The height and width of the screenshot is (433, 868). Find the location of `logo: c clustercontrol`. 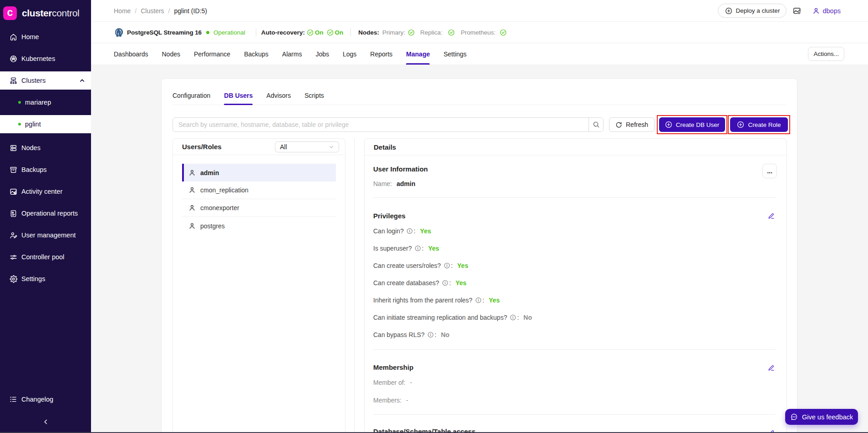

logo: c clustercontrol is located at coordinates (46, 13).